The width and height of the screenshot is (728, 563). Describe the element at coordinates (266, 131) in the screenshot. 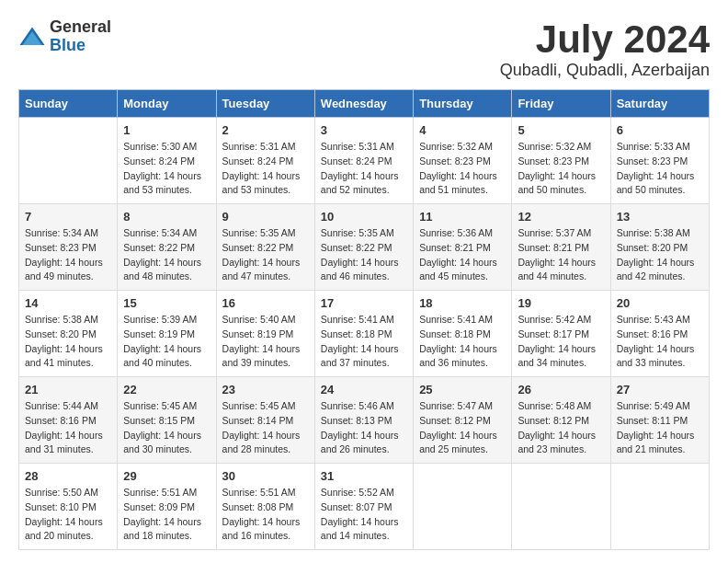

I see `day-number: 2` at that location.